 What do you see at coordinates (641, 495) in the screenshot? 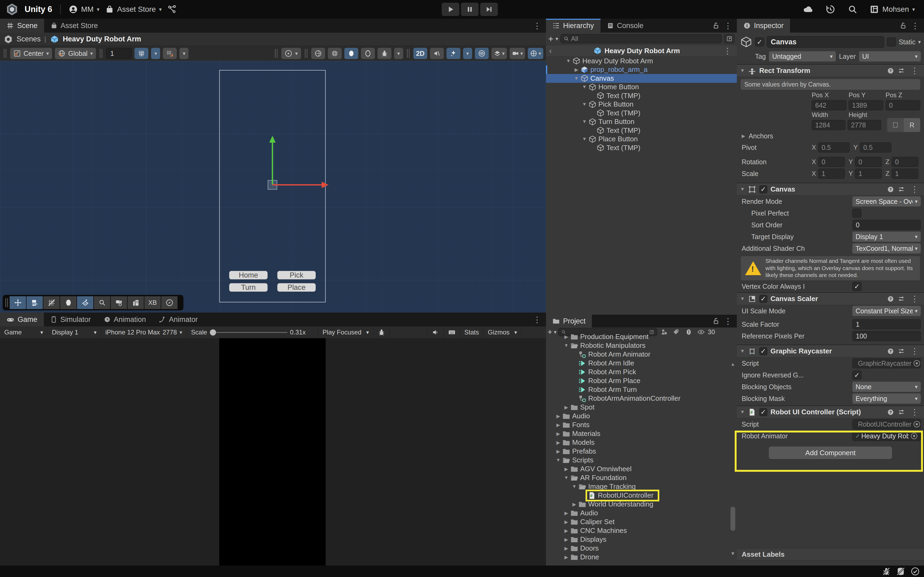
I see `project-item: #RobotUIController` at bounding box center [641, 495].